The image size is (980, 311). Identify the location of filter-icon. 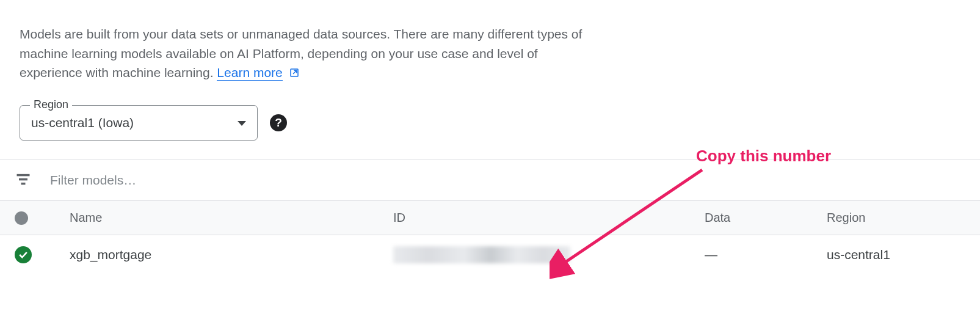
(23, 180).